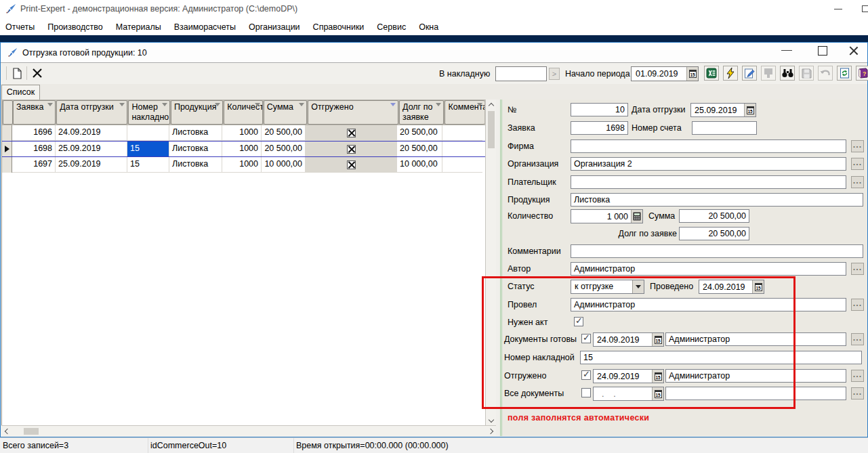 The image size is (868, 453). Describe the element at coordinates (838, 9) in the screenshot. I see `main-minimize-button` at that location.